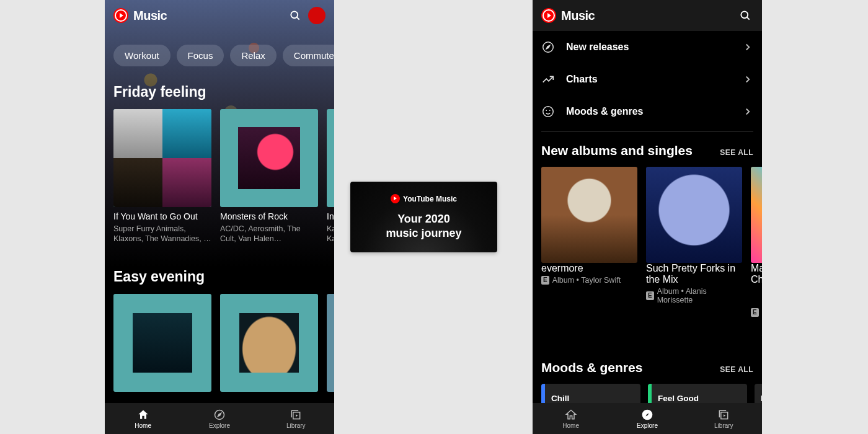  Describe the element at coordinates (548, 47) in the screenshot. I see `compass-icon` at that location.